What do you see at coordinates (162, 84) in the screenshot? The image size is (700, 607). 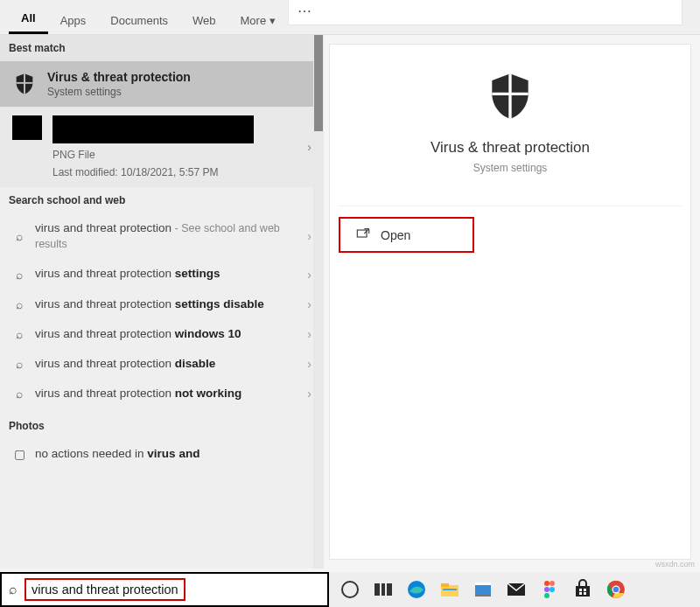 I see `best-match-item: Virus & threat protection System setting…` at bounding box center [162, 84].